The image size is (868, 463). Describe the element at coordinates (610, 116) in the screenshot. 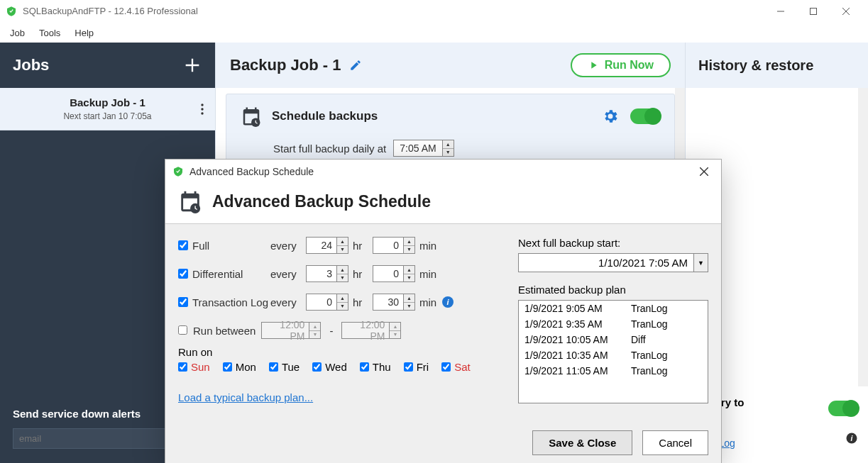

I see `schedule-settings-icon` at that location.